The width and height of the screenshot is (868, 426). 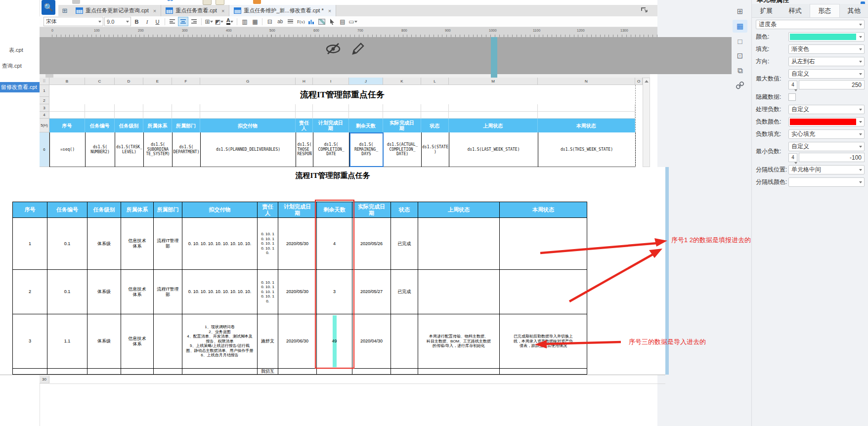 I want to click on pointer-icon, so click(x=332, y=22).